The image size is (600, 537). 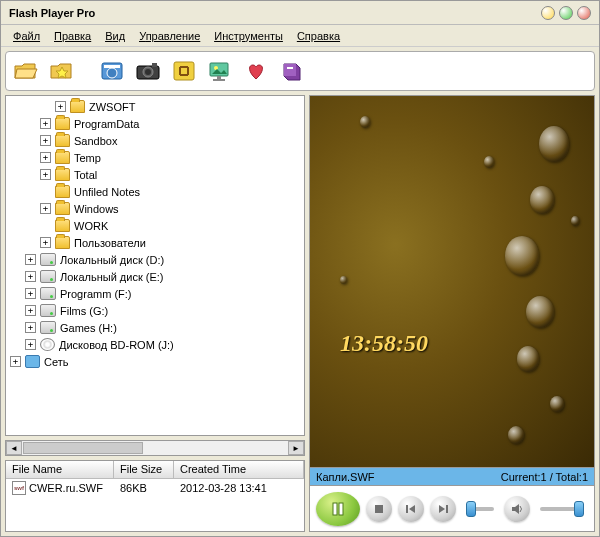 What do you see at coordinates (26, 36) in the screenshot?
I see `menu-file: Файл` at bounding box center [26, 36].